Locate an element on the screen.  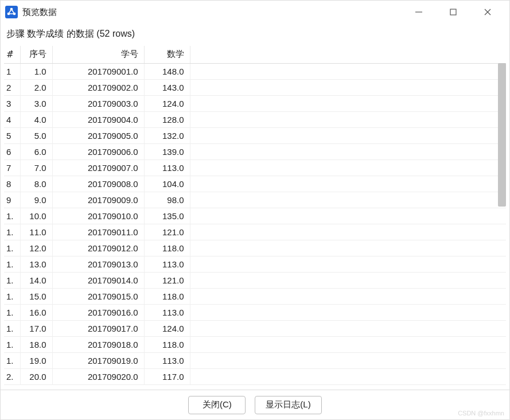
col-header-seq: 序号 is located at coordinates (36, 55).